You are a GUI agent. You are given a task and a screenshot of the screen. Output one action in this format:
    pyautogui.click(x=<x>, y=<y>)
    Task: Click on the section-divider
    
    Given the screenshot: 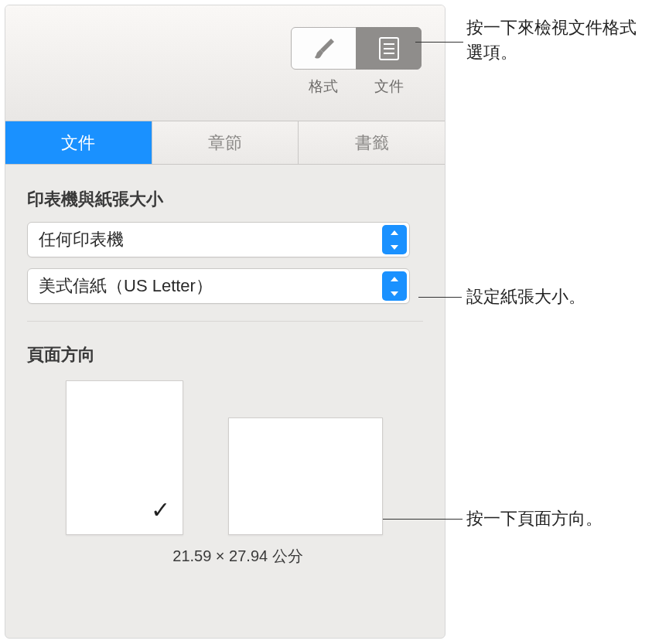 What is the action you would take?
    pyautogui.click(x=225, y=322)
    